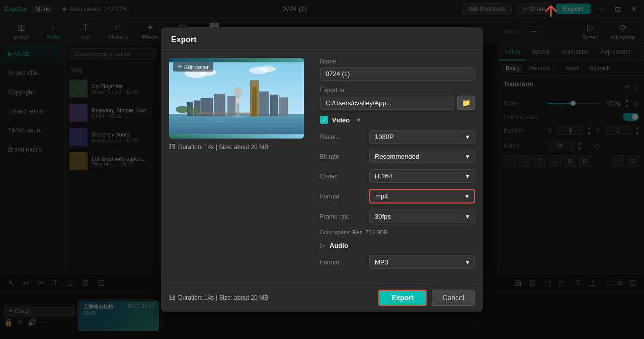 The width and height of the screenshot is (644, 339). Describe the element at coordinates (323, 245) in the screenshot. I see `audio-expand-icon: ▷` at that location.